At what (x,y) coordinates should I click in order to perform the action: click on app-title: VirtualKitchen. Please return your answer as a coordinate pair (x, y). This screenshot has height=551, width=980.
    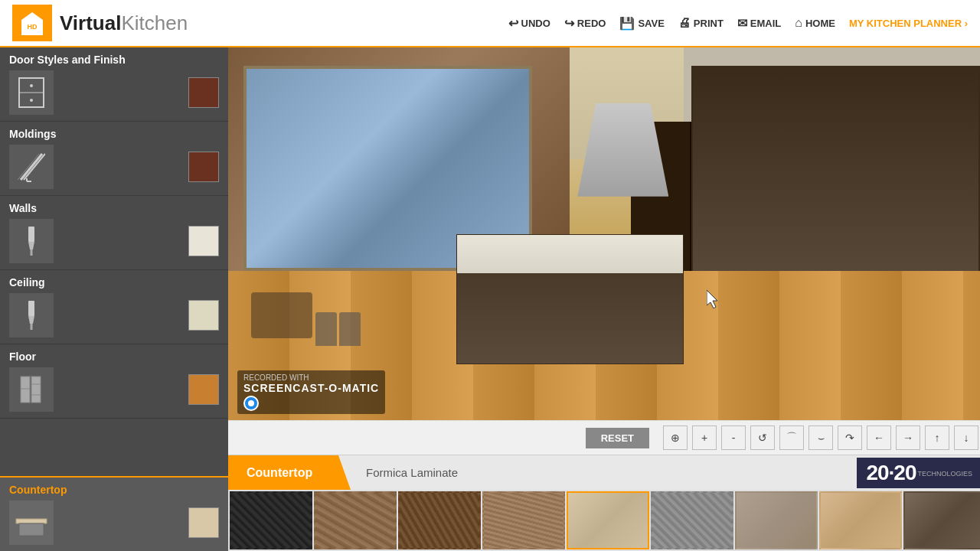
    Looking at the image, I should click on (124, 23).